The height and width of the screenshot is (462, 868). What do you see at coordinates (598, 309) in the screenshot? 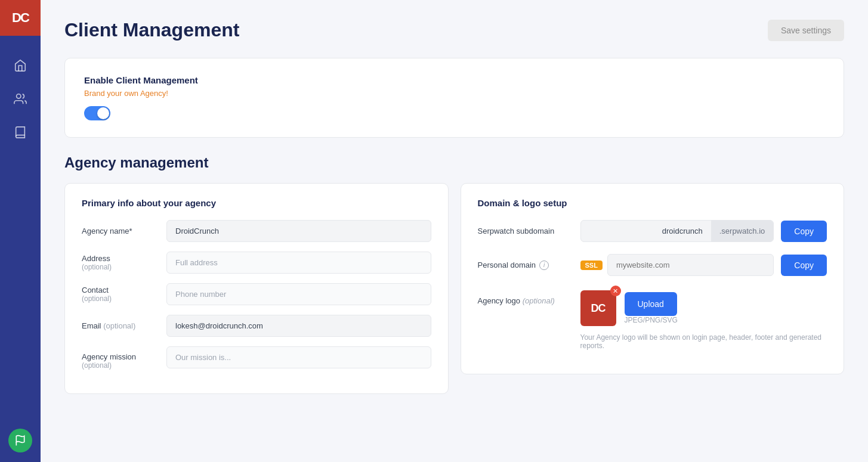
I see `logo-preview-icon: DC` at bounding box center [598, 309].